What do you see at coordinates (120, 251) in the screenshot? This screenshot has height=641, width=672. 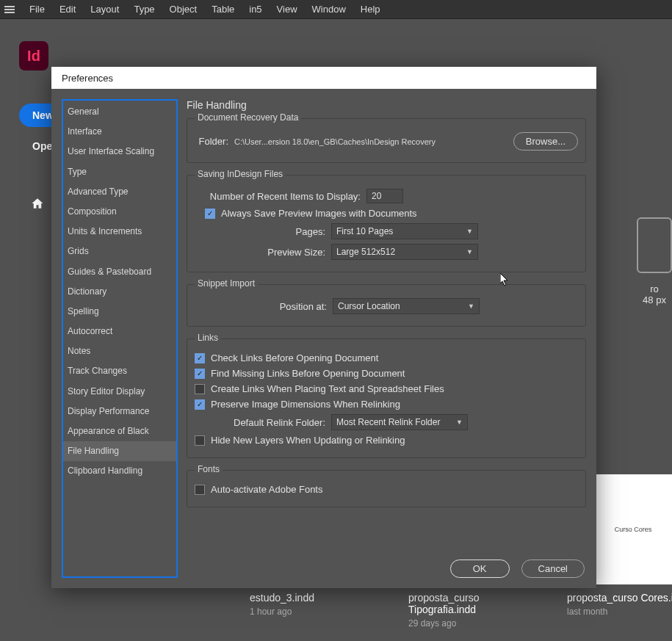 I see `sidebar-item-grids: Grids` at bounding box center [120, 251].